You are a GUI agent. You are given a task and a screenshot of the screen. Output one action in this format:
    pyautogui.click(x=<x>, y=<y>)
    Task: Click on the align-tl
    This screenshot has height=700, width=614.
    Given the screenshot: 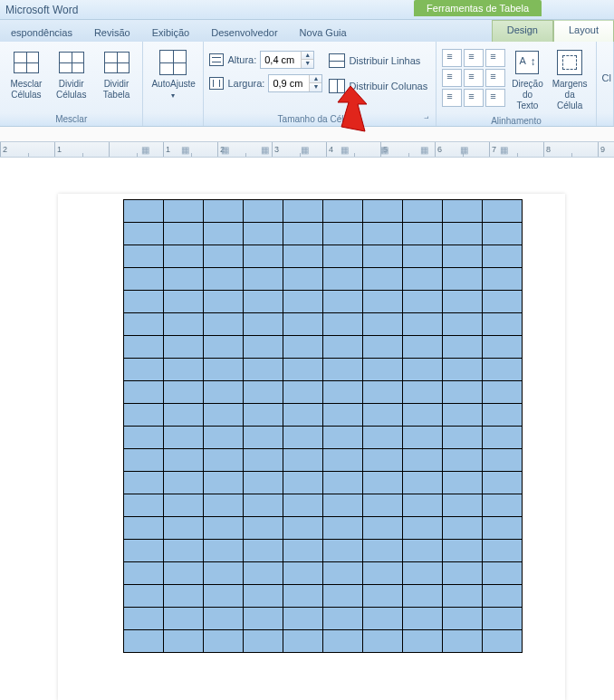 What is the action you would take?
    pyautogui.click(x=452, y=58)
    